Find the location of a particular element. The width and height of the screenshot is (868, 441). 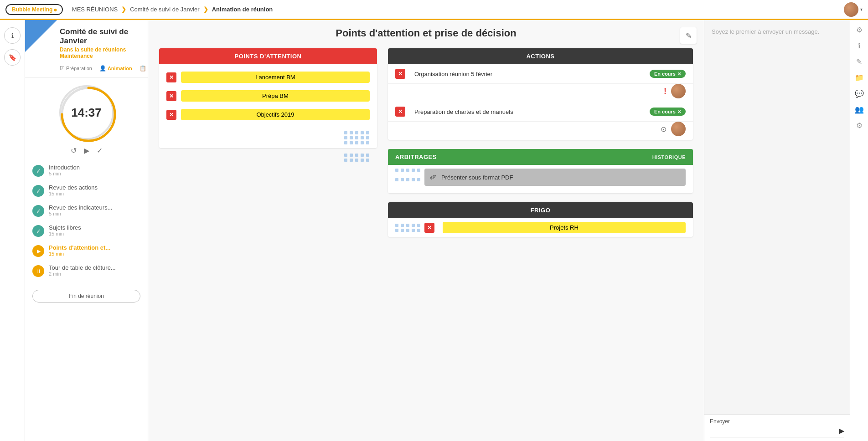

dropdown-arrow-icon: ▾ is located at coordinates (862, 9).